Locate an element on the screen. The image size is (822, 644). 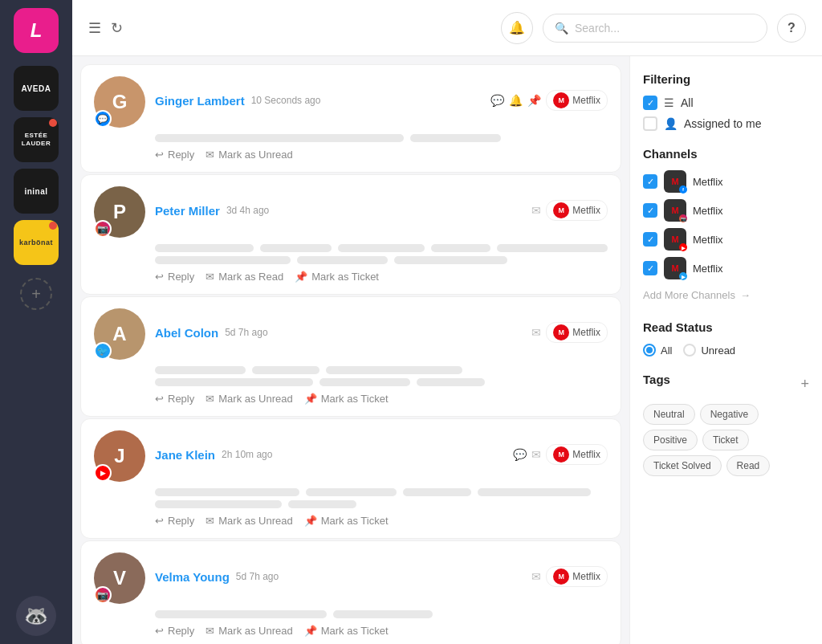
contact-name: Ginger Lambert is located at coordinates (200, 101).